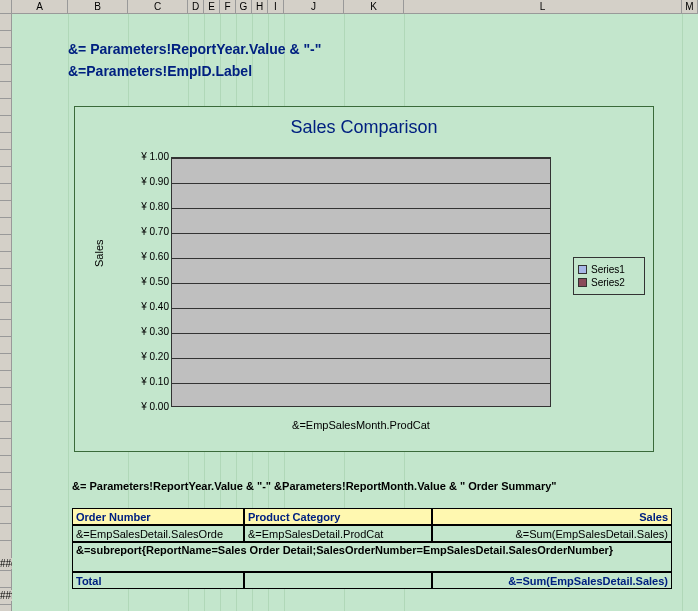 The width and height of the screenshot is (698, 611). What do you see at coordinates (145, 182) in the screenshot?
I see `y-tick-label: ¥ 0.90` at bounding box center [145, 182].